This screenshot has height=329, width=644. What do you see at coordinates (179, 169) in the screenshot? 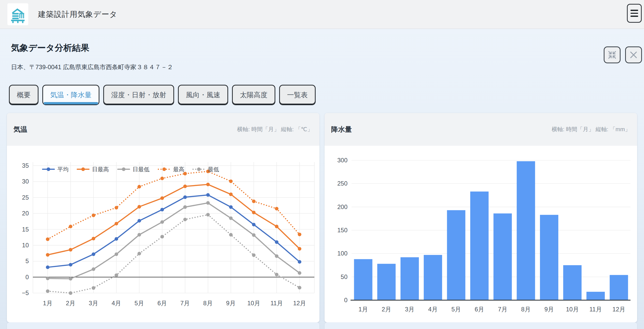
I see `svg-text: 最高` at bounding box center [179, 169].